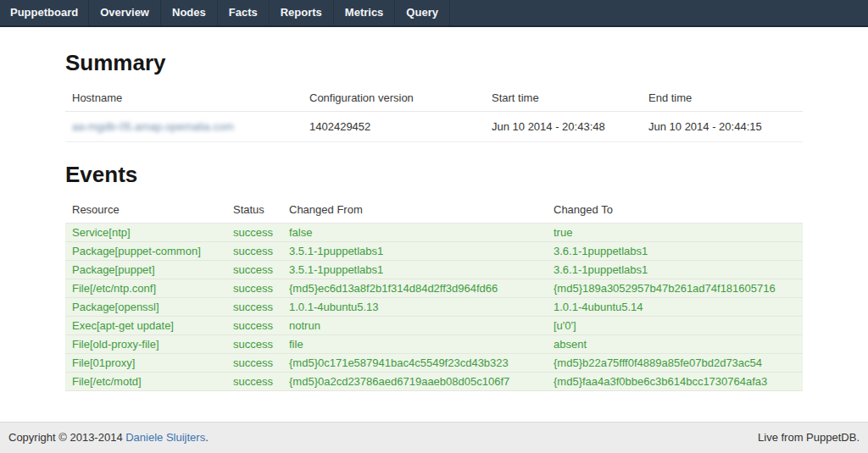 This screenshot has height=453, width=868. I want to click on events-col-changed-from: Changed From, so click(415, 210).